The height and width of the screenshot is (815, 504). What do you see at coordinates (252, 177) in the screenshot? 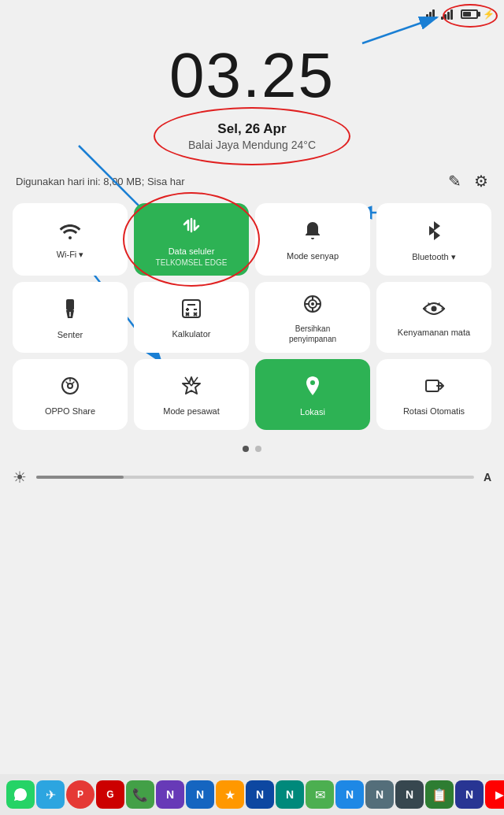
I see `usage-row: Digunakan hari ini: 8,00 MB; Sisa har ✎ …` at bounding box center [252, 177].